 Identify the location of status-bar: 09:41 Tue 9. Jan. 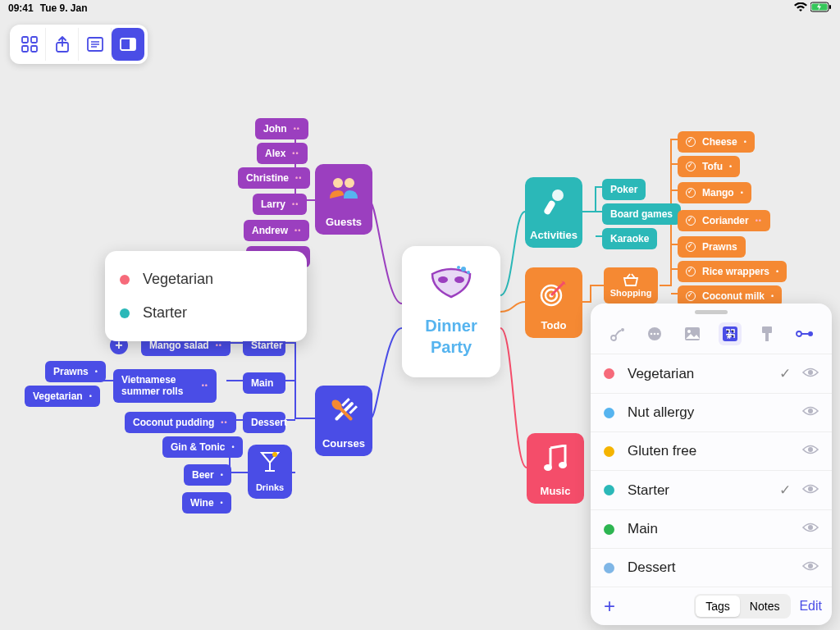
(420, 8).